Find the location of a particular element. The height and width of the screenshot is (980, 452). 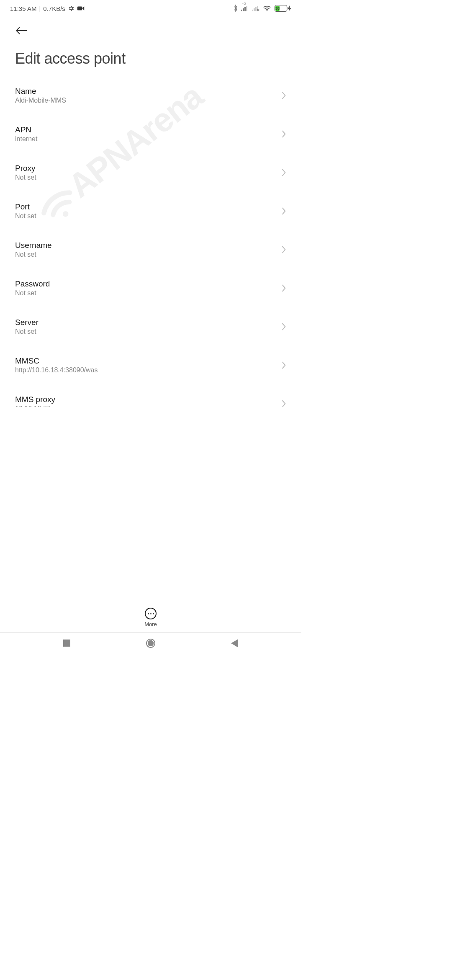

proxy-row: Proxy Not set is located at coordinates (151, 172).